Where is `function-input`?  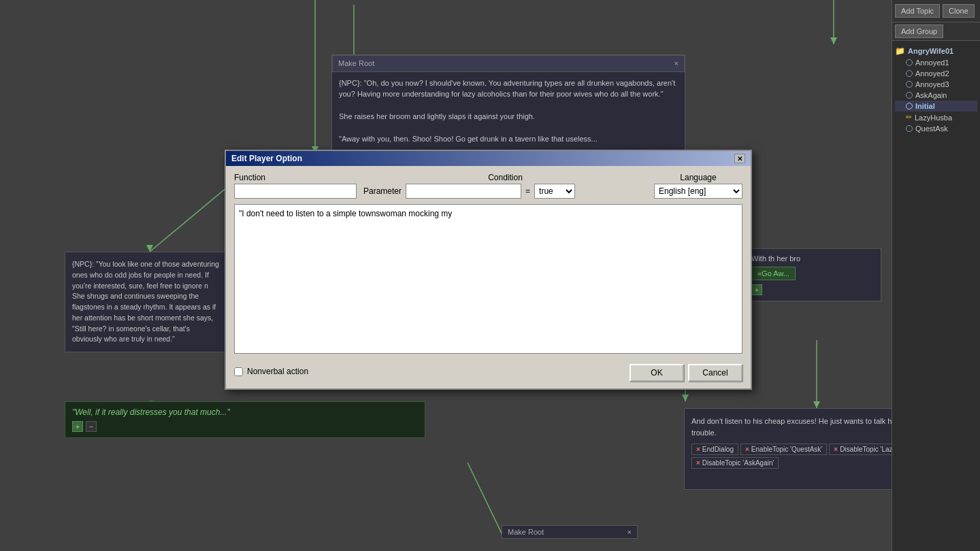 function-input is located at coordinates (295, 191).